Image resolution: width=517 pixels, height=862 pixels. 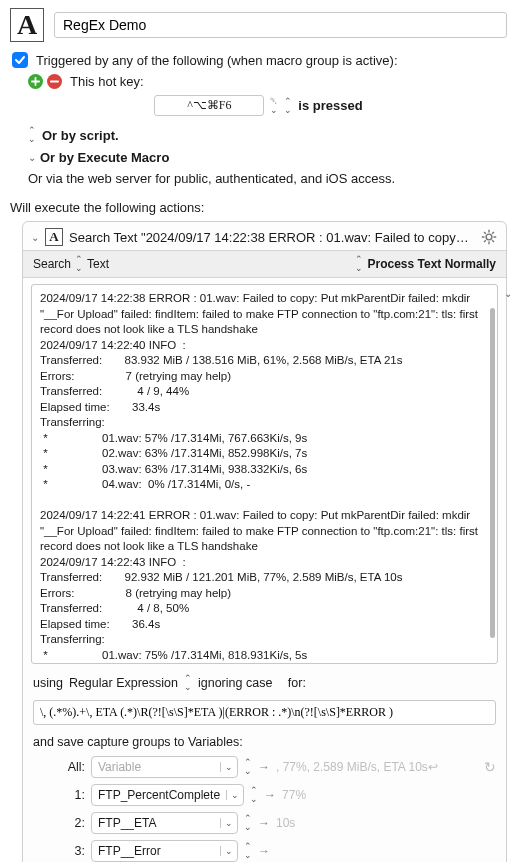 What do you see at coordinates (104, 158) in the screenshot?
I see `or-execute-label: Or by Execute Macro` at bounding box center [104, 158].